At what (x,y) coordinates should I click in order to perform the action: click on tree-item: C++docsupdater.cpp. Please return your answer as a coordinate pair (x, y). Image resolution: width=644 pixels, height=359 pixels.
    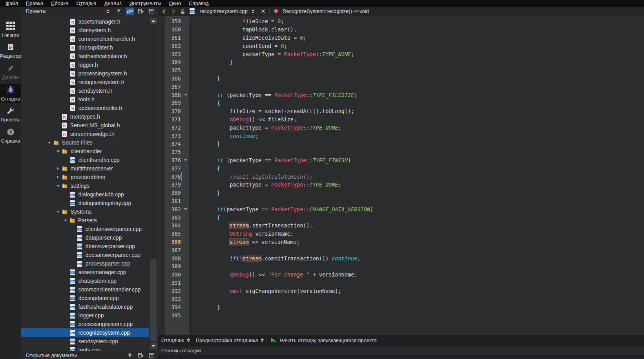
    Looking at the image, I should click on (85, 298).